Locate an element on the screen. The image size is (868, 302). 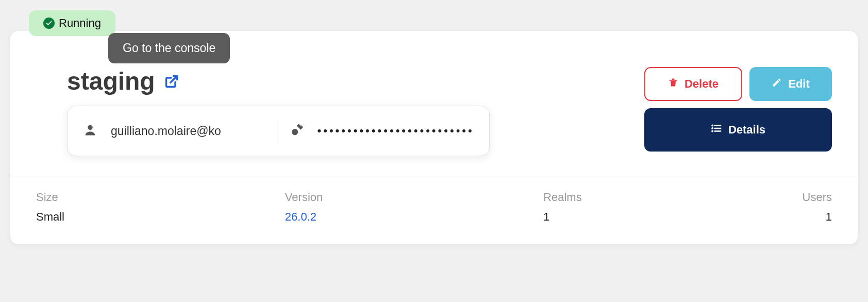
console-tooltip: Go to the console is located at coordinates (169, 48).